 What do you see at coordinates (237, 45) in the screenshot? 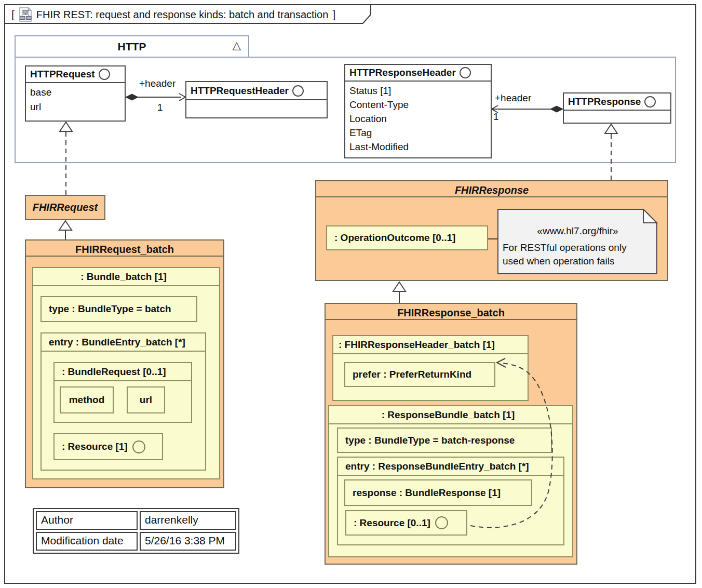
I see `triangle-up-icon: △` at bounding box center [237, 45].